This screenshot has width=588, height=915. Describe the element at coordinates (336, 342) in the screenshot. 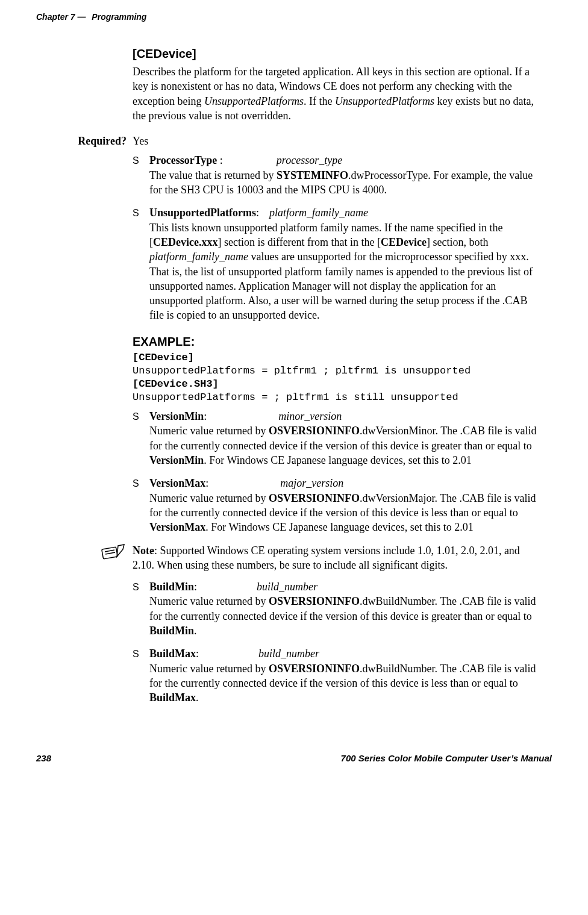

I see `example-heading: EXAMPLE:` at that location.